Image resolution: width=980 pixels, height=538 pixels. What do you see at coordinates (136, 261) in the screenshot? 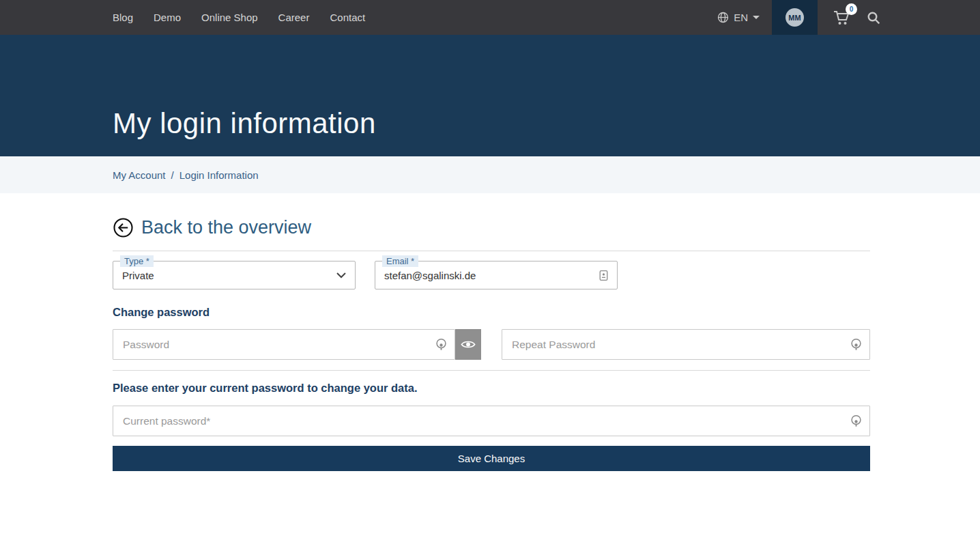
I see `type-label: Type *` at bounding box center [136, 261].